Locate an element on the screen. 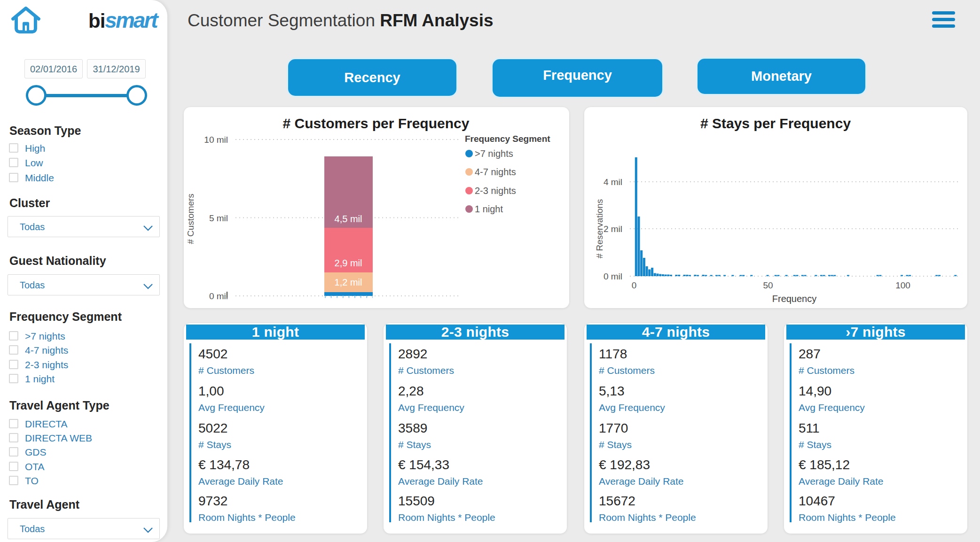 This screenshot has height=542, width=980. svg-text: 5 mil is located at coordinates (219, 218).